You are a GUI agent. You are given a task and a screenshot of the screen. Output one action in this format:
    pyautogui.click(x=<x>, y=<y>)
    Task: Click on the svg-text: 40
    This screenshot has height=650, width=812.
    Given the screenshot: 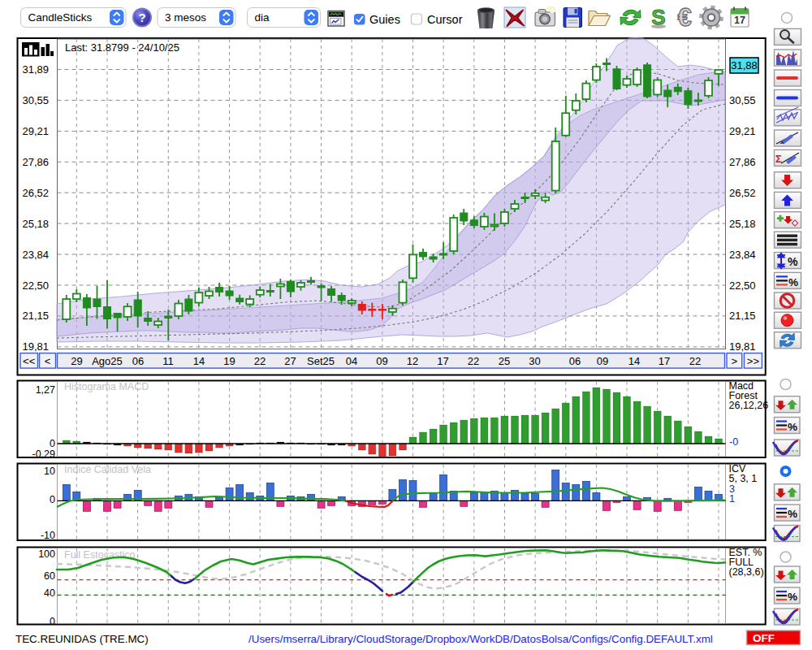 What is the action you would take?
    pyautogui.click(x=50, y=593)
    